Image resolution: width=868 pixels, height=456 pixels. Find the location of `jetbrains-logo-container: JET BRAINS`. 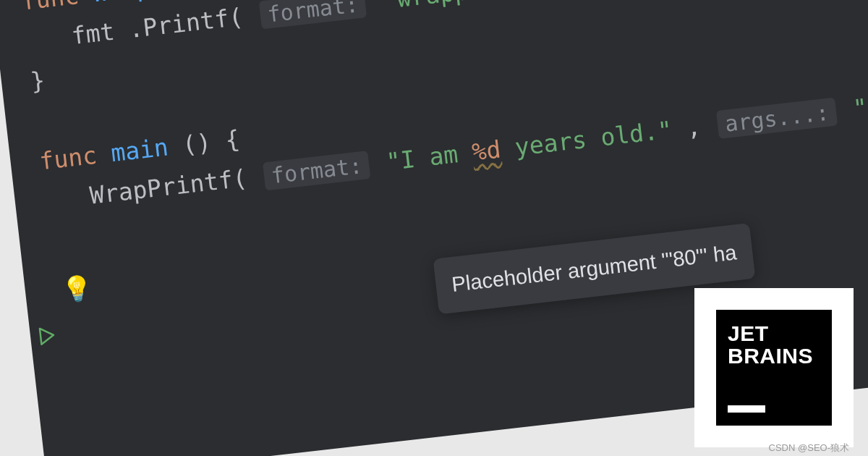

jetbrains-logo-container: JET BRAINS is located at coordinates (774, 368).